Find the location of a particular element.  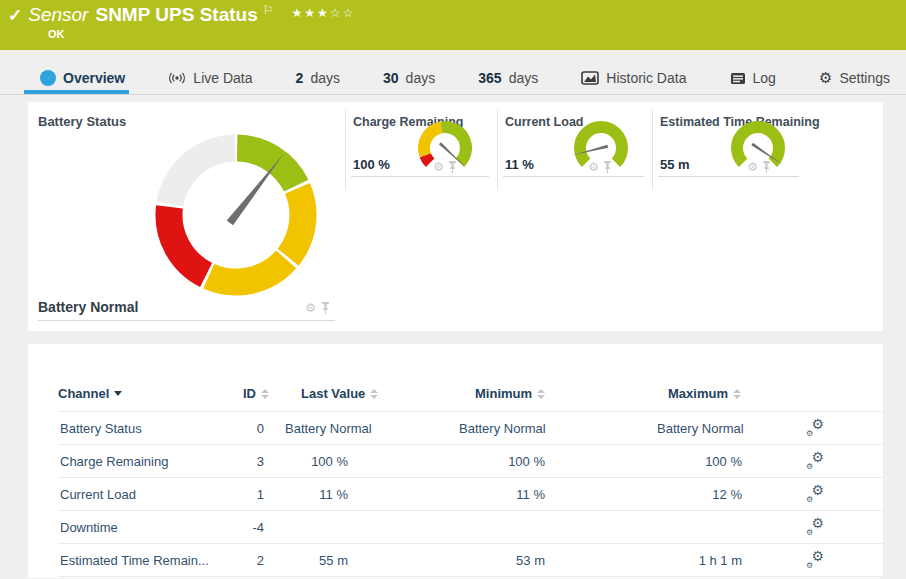

tab-settings: ⚙ Settings is located at coordinates (854, 78).